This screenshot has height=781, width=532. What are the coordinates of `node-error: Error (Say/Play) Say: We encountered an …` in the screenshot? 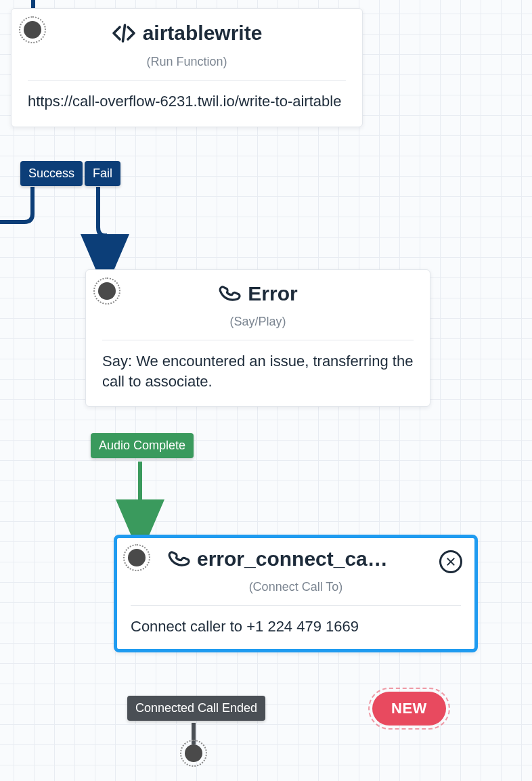 It's located at (258, 338).